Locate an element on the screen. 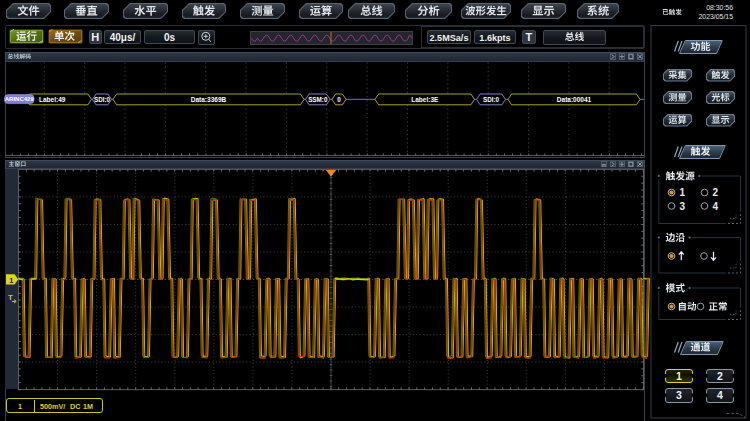 The width and height of the screenshot is (750, 421). svg-text: 1 is located at coordinates (683, 192).